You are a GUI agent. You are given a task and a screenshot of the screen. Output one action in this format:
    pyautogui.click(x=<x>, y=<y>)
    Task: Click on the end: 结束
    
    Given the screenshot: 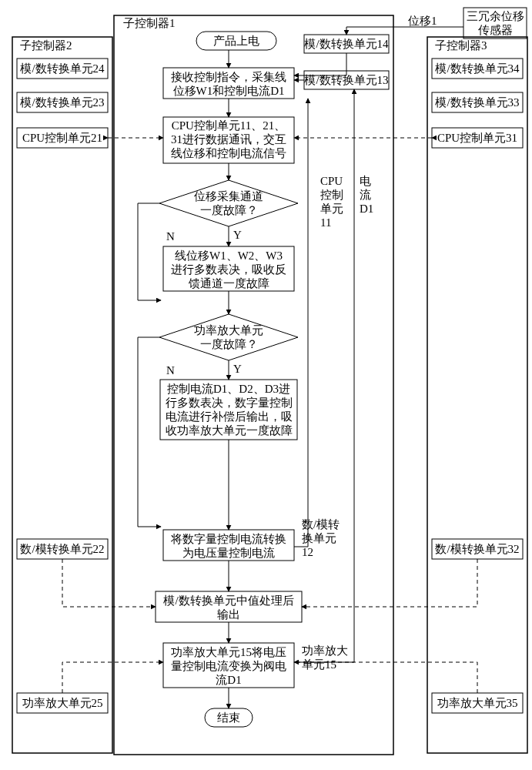 What is the action you would take?
    pyautogui.click(x=229, y=718)
    